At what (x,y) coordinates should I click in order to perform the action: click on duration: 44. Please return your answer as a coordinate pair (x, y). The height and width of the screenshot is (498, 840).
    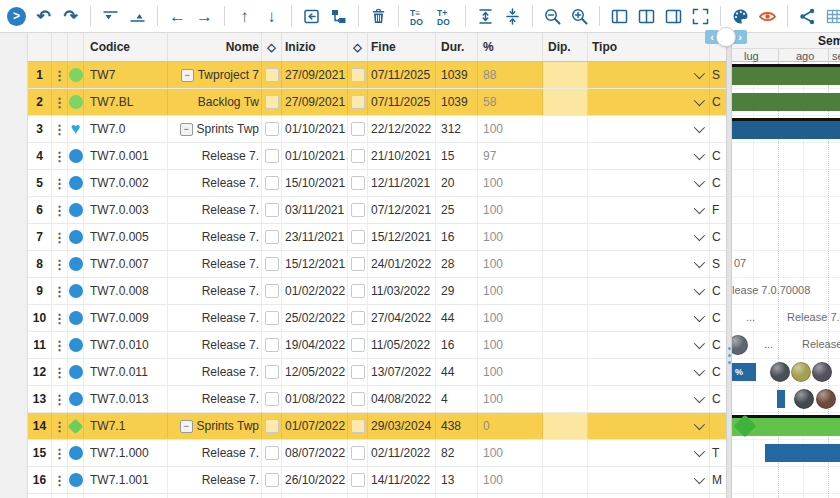
    Looking at the image, I should click on (457, 372).